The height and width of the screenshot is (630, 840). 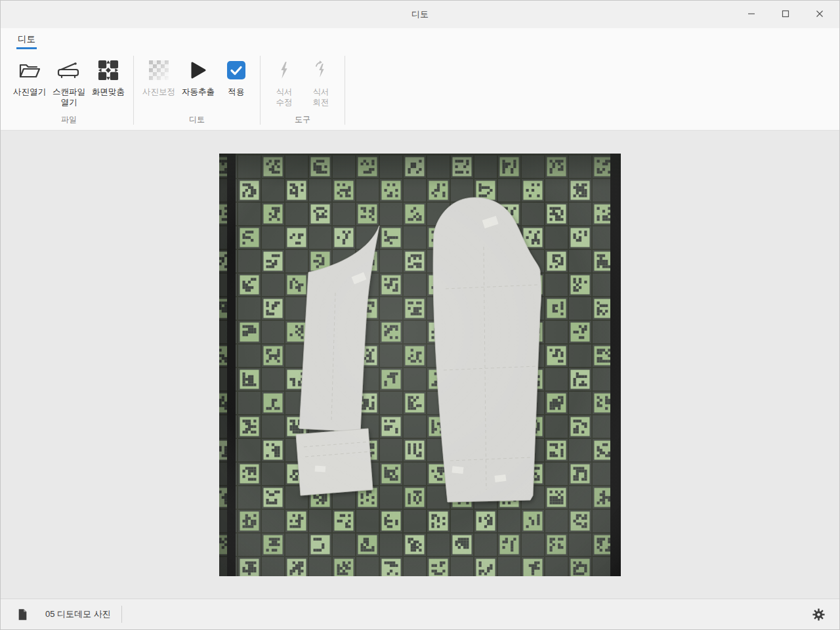 I want to click on maximize-button, so click(x=786, y=14).